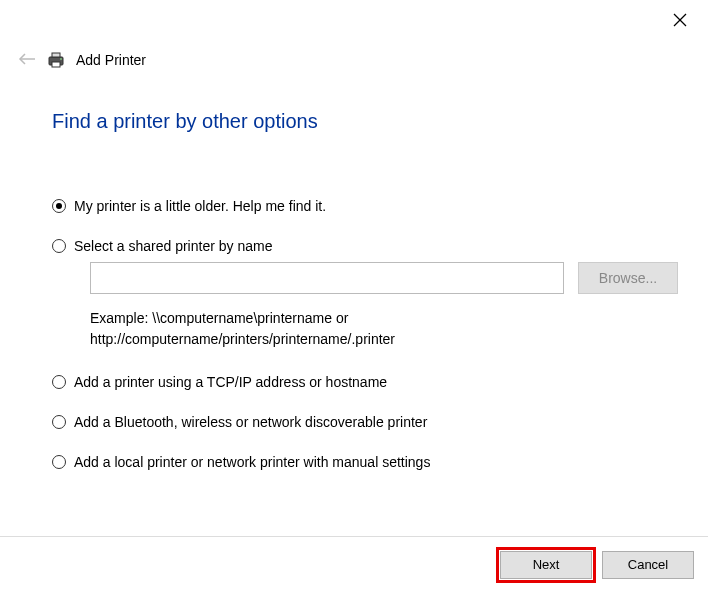  What do you see at coordinates (56, 60) in the screenshot?
I see `printer-icon` at bounding box center [56, 60].